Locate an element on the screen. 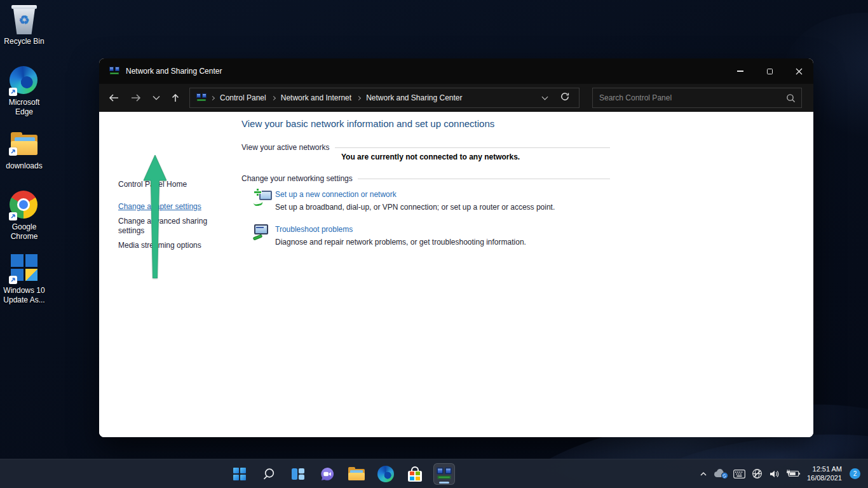  recycle-bin-icon: ♻ is located at coordinates (24, 20).